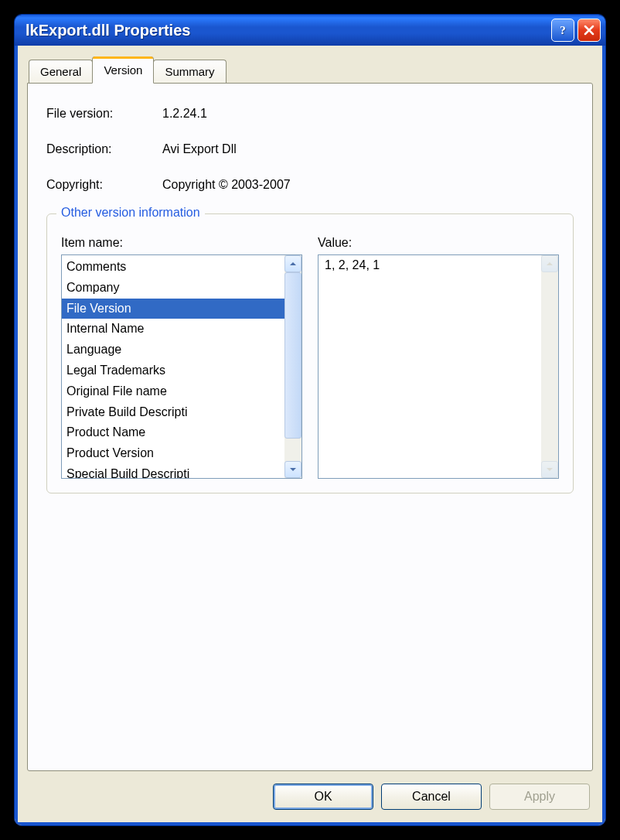 This screenshot has height=840, width=620. What do you see at coordinates (173, 309) in the screenshot?
I see `list-item: File Version` at bounding box center [173, 309].